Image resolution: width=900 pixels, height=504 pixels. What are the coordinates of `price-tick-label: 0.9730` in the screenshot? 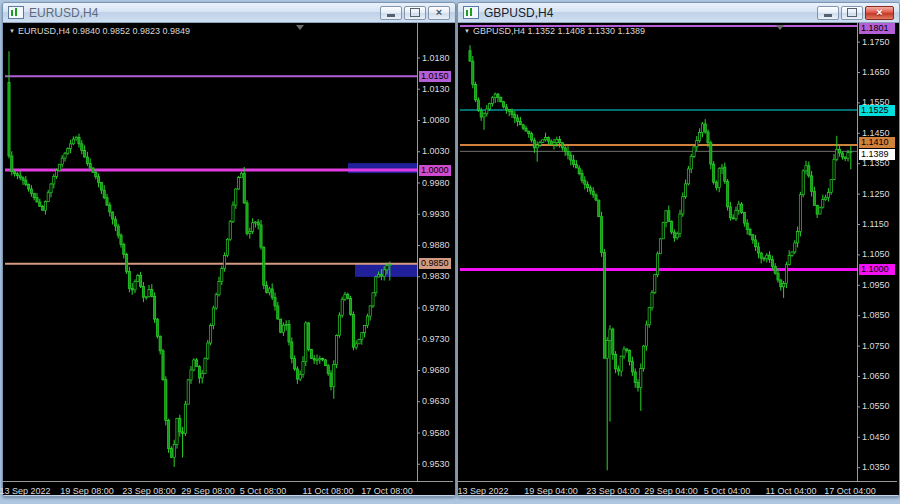 It's located at (436, 340).